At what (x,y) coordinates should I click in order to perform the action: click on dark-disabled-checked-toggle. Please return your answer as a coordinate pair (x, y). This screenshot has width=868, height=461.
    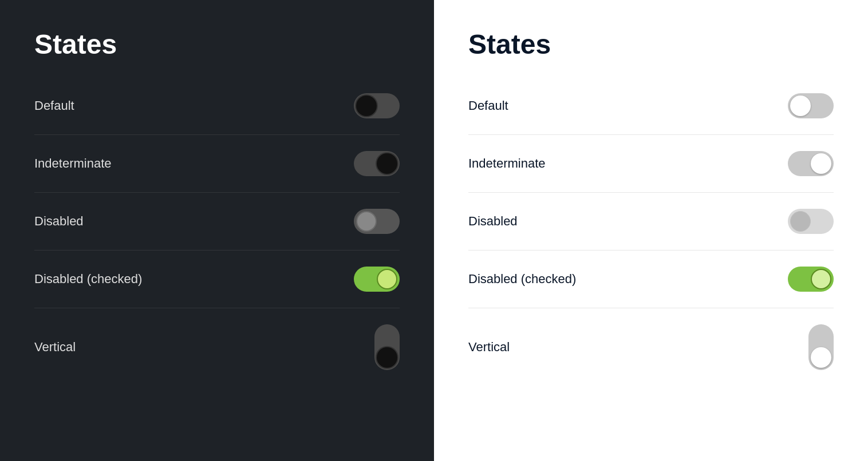
    Looking at the image, I should click on (377, 279).